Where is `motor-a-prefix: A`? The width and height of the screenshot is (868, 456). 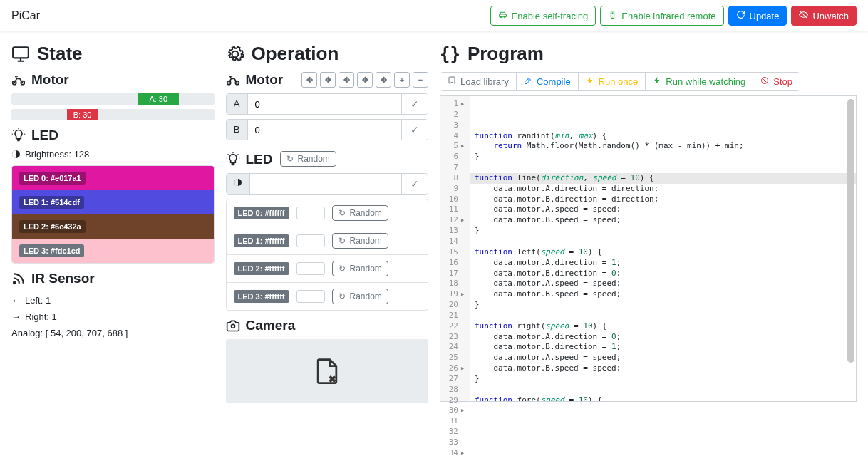 motor-a-prefix: A is located at coordinates (237, 104).